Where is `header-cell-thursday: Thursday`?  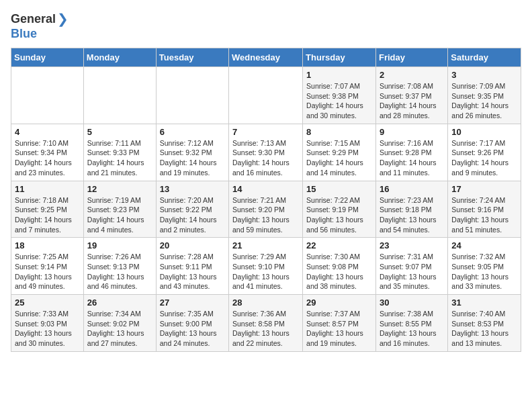 header-cell-thursday: Thursday is located at coordinates (340, 58).